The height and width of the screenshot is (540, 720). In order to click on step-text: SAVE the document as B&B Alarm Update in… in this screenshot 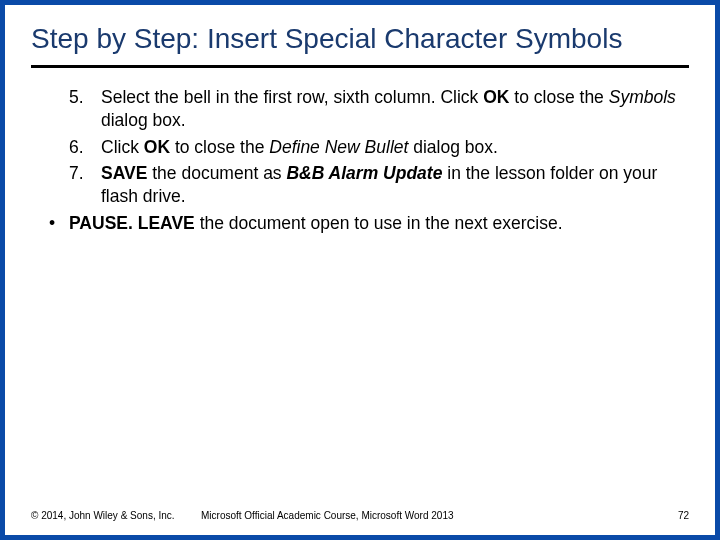, I will do `click(395, 185)`.